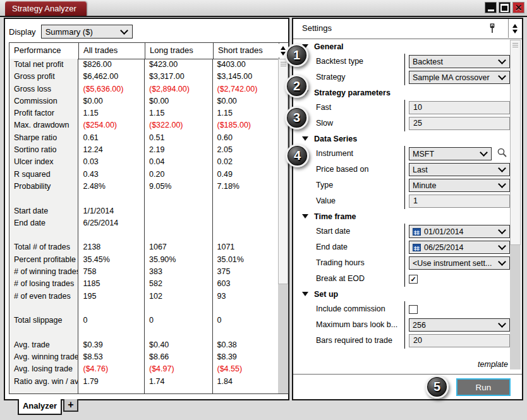 The image size is (527, 420). I want to click on backtest-type-dropdown: Backtest, so click(459, 62).